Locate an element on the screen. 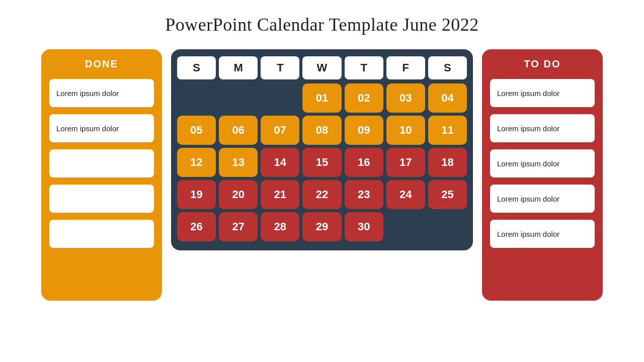  cal-cell: 23 is located at coordinates (364, 195).